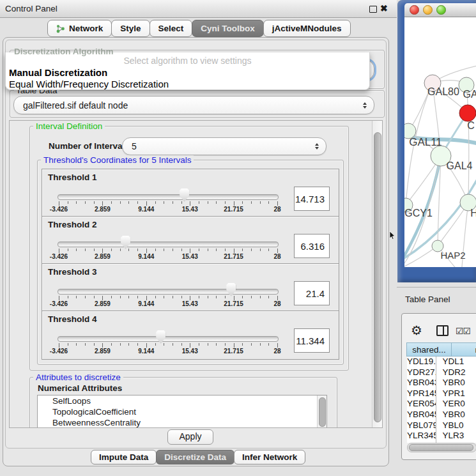 The width and height of the screenshot is (476, 476). What do you see at coordinates (441, 404) in the screenshot?
I see `table-row: YER054CYER0` at bounding box center [441, 404].